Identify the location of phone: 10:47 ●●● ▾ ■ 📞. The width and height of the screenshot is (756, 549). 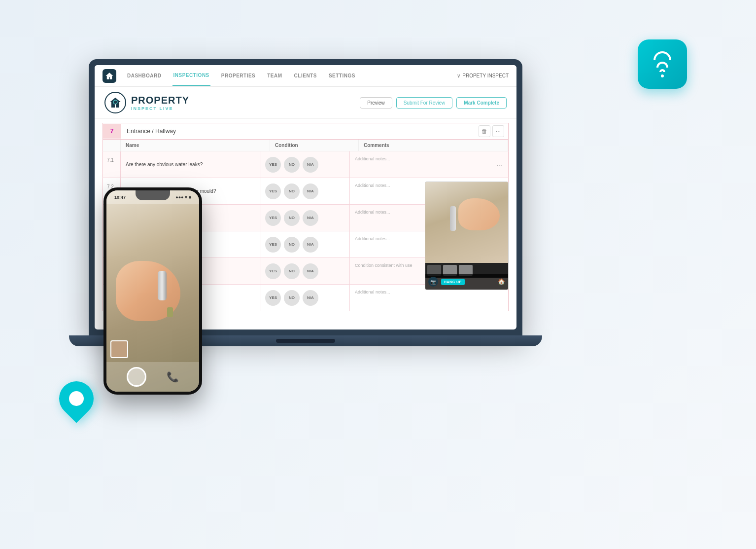
(153, 291).